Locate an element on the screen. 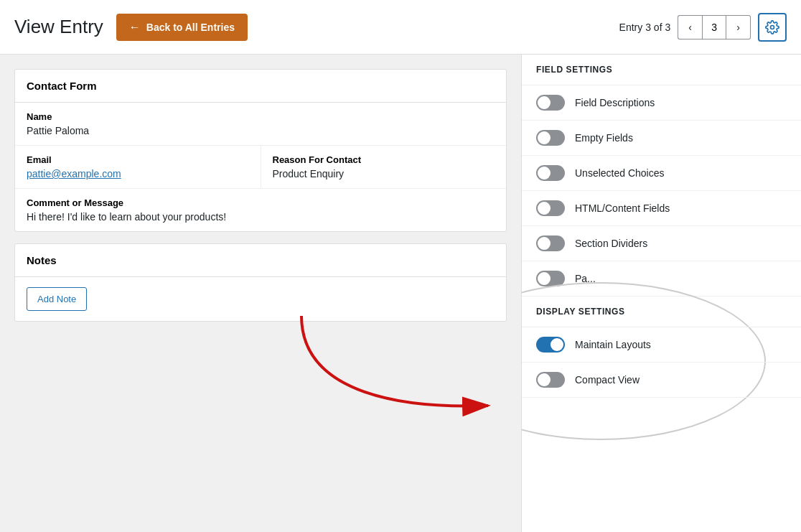 The width and height of the screenshot is (801, 532). section-dividers-label: Section Dividers is located at coordinates (612, 243).